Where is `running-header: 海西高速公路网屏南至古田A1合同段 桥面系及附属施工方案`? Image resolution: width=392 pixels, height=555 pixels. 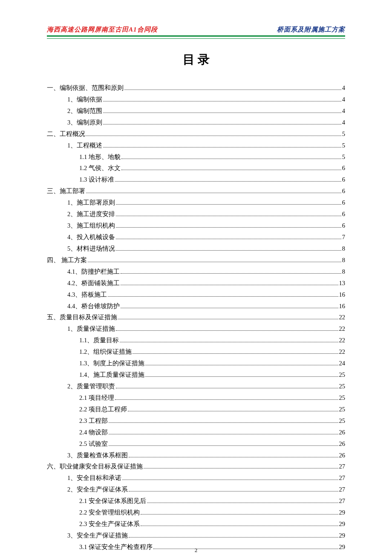 running-header: 海西高速公路网屏南至古田A1合同段 桥面系及附属施工方案 is located at coordinates (196, 30).